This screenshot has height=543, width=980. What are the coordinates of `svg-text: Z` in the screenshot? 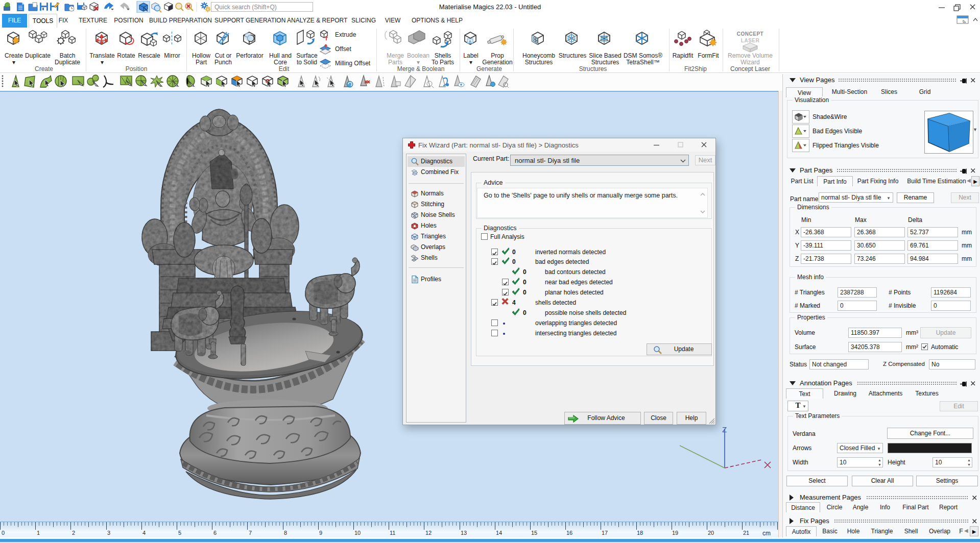 It's located at (724, 430).